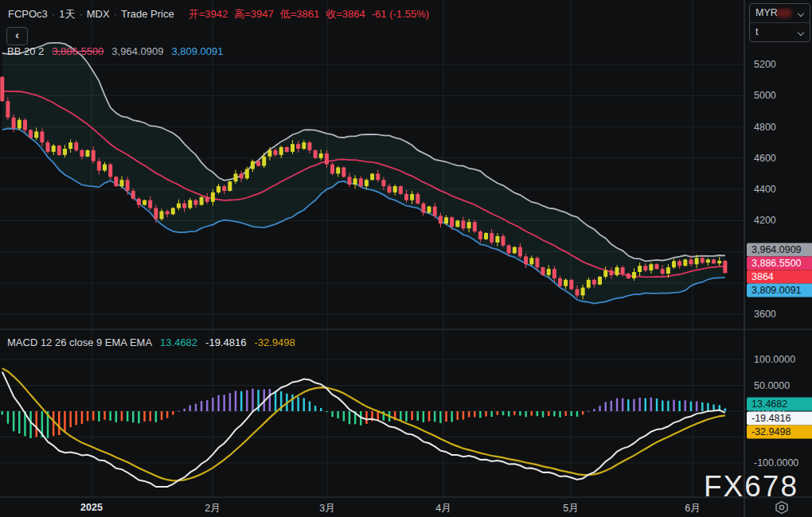 This screenshot has width=812, height=517. Describe the element at coordinates (767, 13) in the screenshot. I see `currency-label: MYR` at that location.